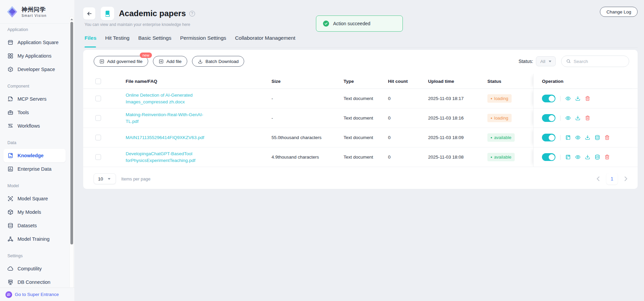  I want to click on scrollbar-thumb, so click(72, 133).